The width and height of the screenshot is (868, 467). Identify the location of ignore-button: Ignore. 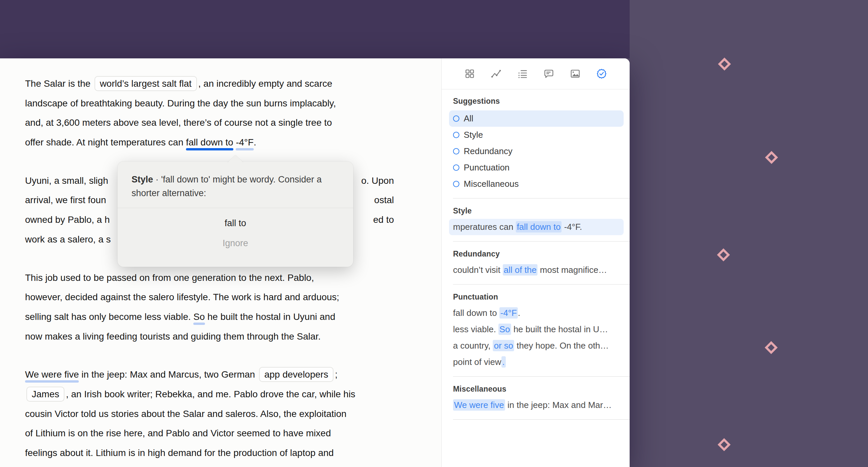
(236, 243).